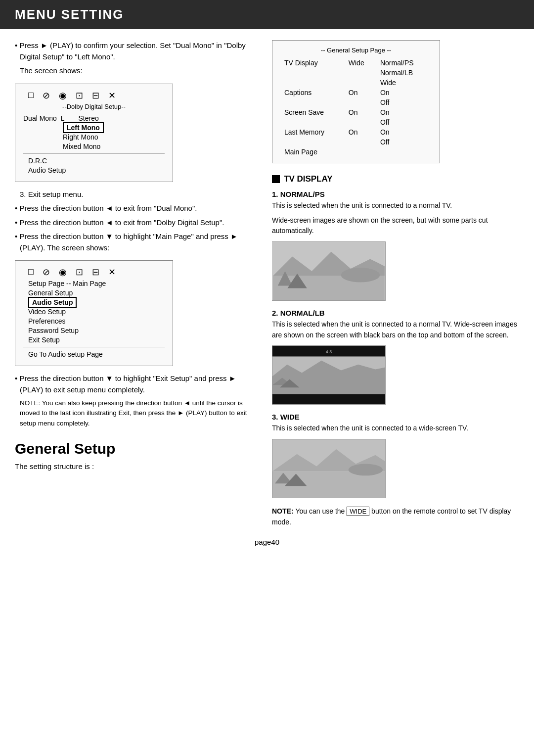 The width and height of the screenshot is (534, 756). Describe the element at coordinates (329, 352) in the screenshot. I see `svg-text: 4:3` at that location.